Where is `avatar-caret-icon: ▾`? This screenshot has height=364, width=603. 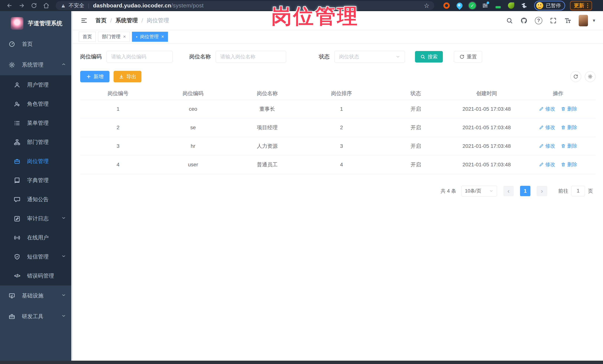 avatar-caret-icon: ▾ is located at coordinates (594, 21).